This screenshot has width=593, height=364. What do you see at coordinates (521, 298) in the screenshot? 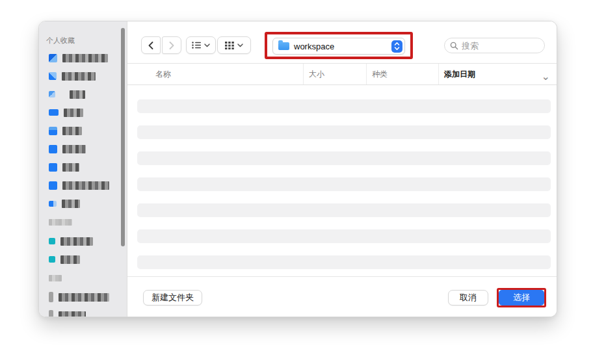
I see `choose-button: 选择` at bounding box center [521, 298].